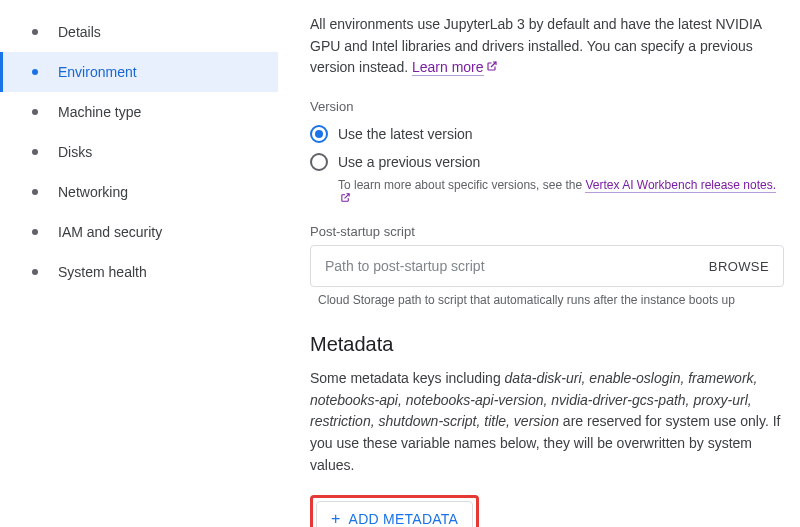 Image resolution: width=800 pixels, height=527 pixels. Describe the element at coordinates (547, 266) in the screenshot. I see `post-startup-script-input: Path to post-startup script BROWSE` at that location.